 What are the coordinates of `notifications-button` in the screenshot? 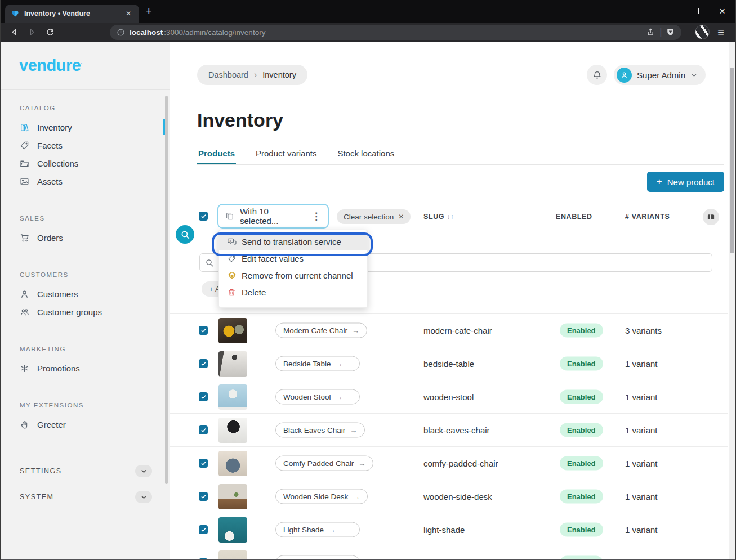 It's located at (597, 75).